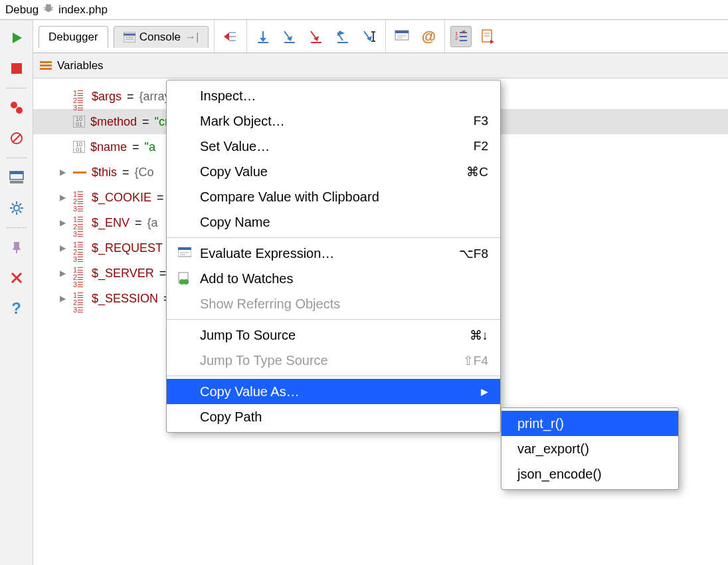 This screenshot has width=728, height=565. Describe the element at coordinates (80, 66) in the screenshot. I see `variables-title: Variables` at that location.